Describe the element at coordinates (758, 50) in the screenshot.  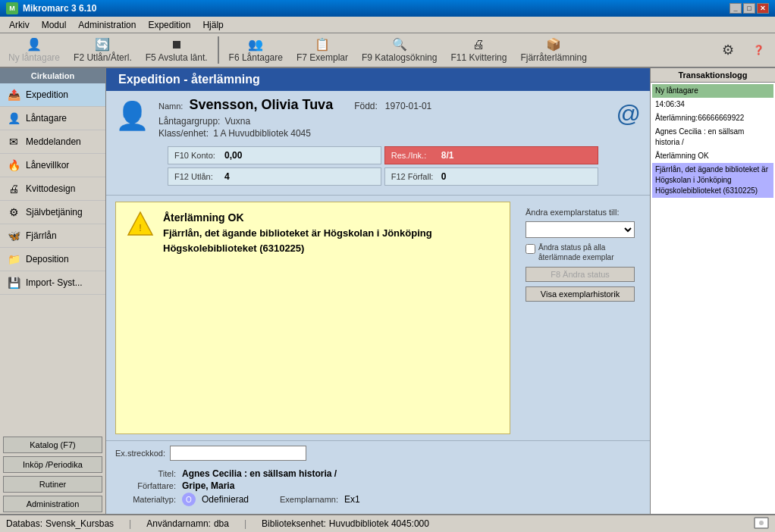
I see `help-button: ❓` at that location.